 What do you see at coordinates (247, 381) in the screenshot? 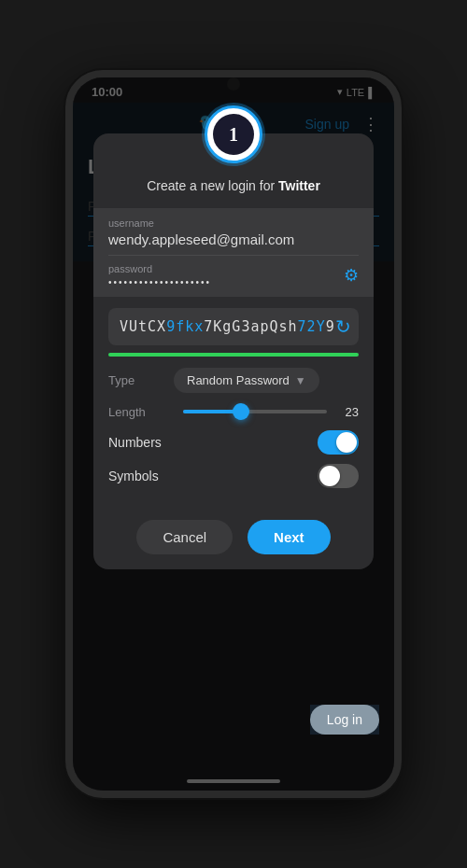
I see `type-dropdown: Random Password ▼` at bounding box center [247, 381].